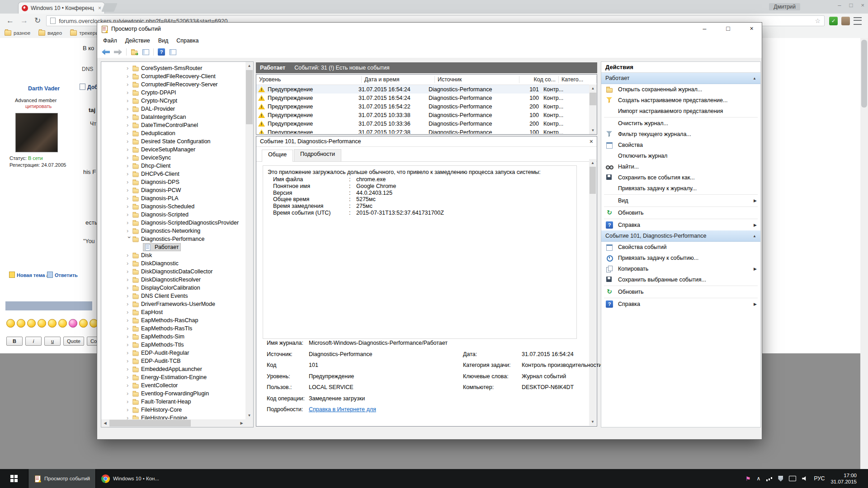  I want to click on tree-item: › Diagnosis-ScriptedDiagnosticsProvider, so click(174, 223).